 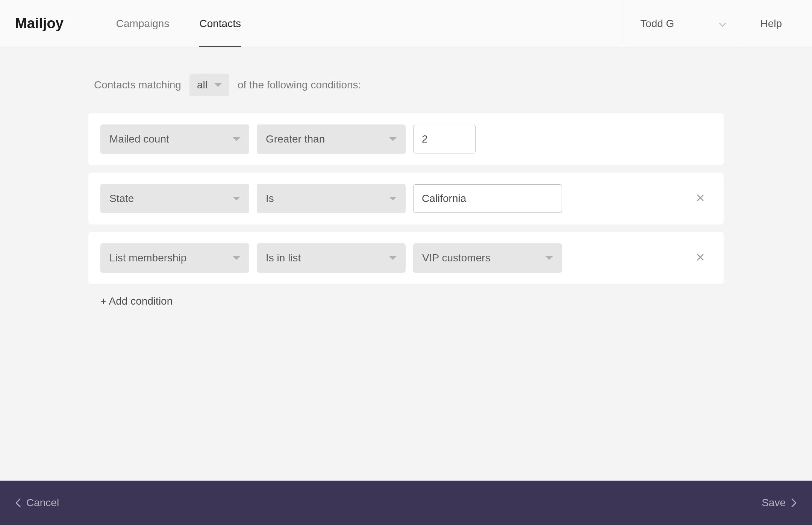 What do you see at coordinates (175, 258) in the screenshot?
I see `condition-field-select: List membership` at bounding box center [175, 258].